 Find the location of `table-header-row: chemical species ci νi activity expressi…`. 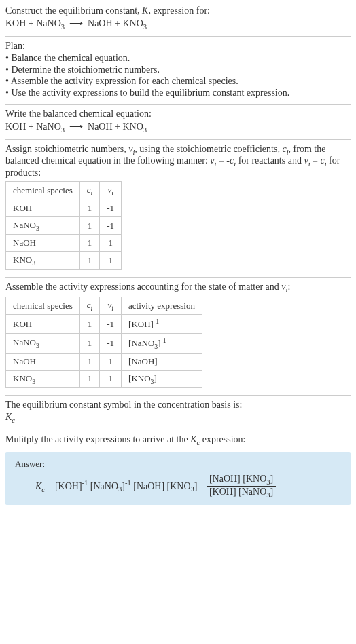

table-header-row: chemical species ci νi activity expressi… is located at coordinates (105, 305).